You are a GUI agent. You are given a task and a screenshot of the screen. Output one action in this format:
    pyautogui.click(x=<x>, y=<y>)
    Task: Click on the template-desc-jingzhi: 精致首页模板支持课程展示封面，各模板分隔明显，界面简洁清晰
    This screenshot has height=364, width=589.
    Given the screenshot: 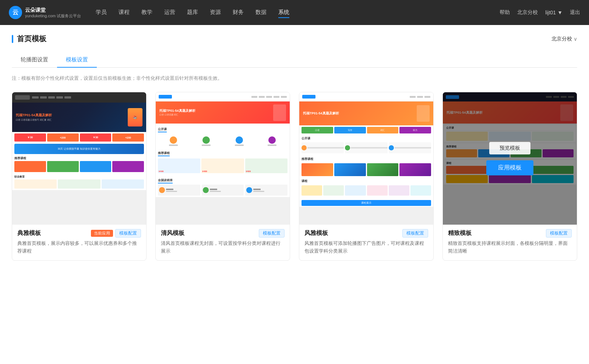 What is the action you would take?
    pyautogui.click(x=510, y=247)
    